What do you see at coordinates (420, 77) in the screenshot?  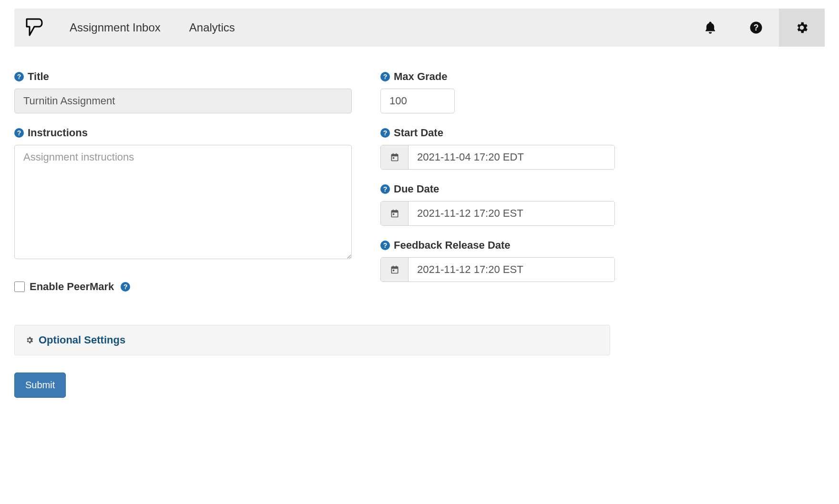 I see `max-grade-label: Max Grade` at bounding box center [420, 77].